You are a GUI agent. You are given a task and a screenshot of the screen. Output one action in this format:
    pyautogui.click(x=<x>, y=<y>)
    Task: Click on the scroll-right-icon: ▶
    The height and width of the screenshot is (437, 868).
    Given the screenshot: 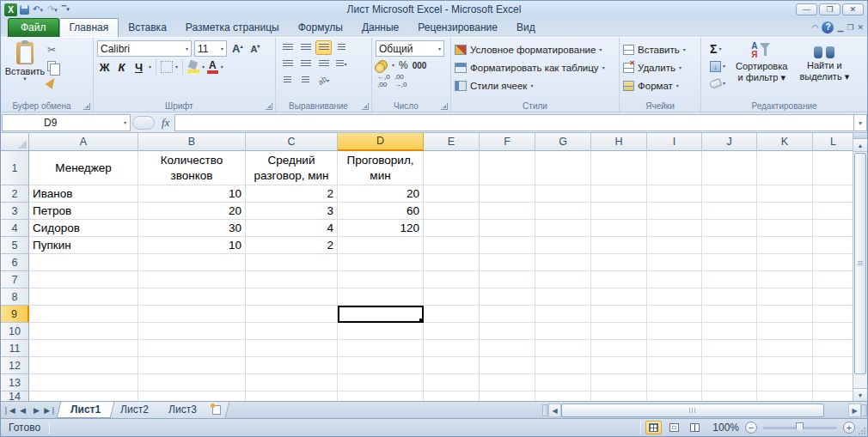 What is the action you would take?
    pyautogui.click(x=854, y=410)
    